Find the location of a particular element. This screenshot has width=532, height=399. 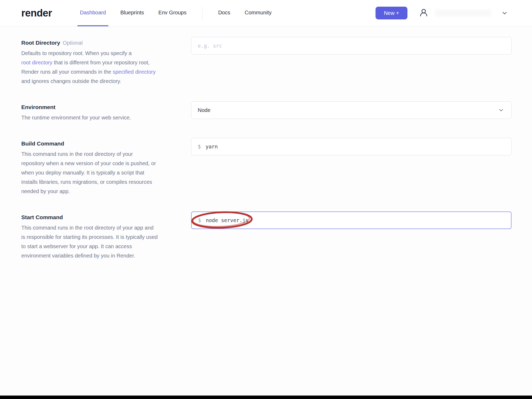

desc-line: to start a webserver for your app. It ca… is located at coordinates (98, 246).